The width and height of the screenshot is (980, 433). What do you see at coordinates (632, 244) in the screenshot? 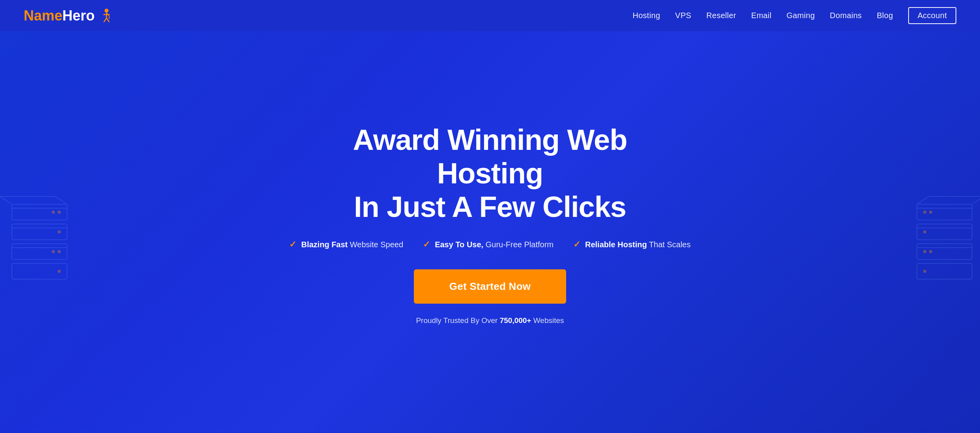
I see `feature-reliable: ✓ Reliable Hosting That Scales` at bounding box center [632, 244].